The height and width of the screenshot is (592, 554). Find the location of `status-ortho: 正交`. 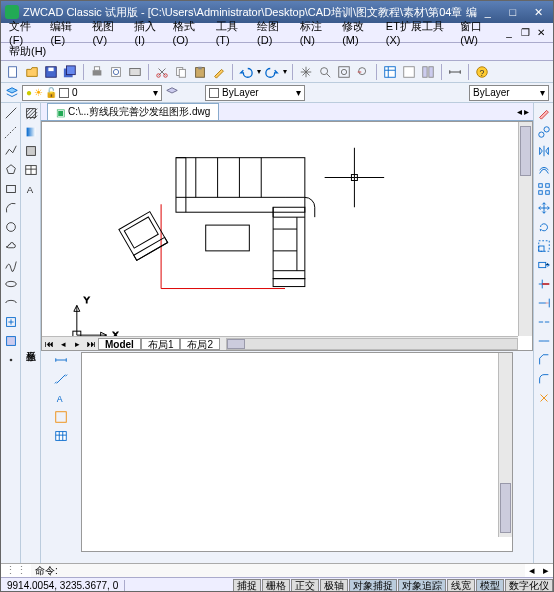

status-ortho: 正交 is located at coordinates (305, 586).